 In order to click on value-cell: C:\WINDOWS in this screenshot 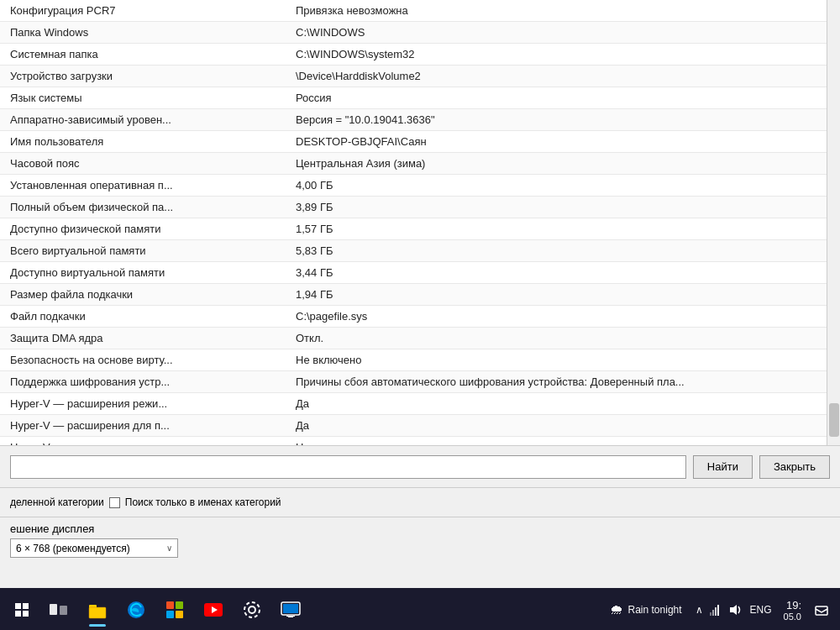, I will do `click(556, 33)`.